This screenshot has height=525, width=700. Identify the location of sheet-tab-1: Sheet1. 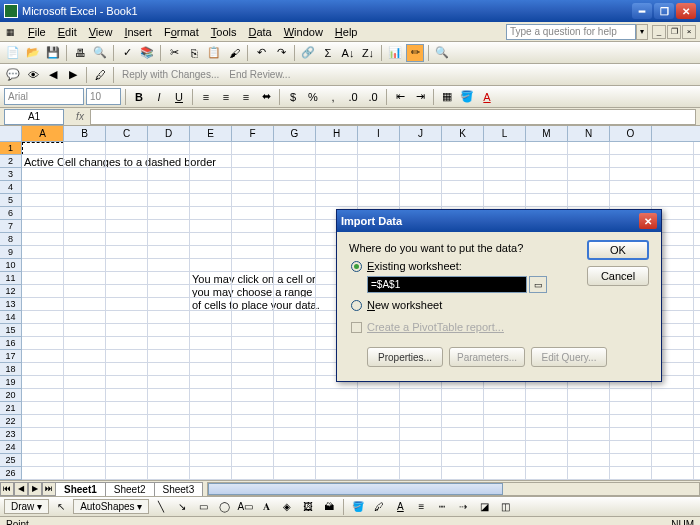
(80, 489).